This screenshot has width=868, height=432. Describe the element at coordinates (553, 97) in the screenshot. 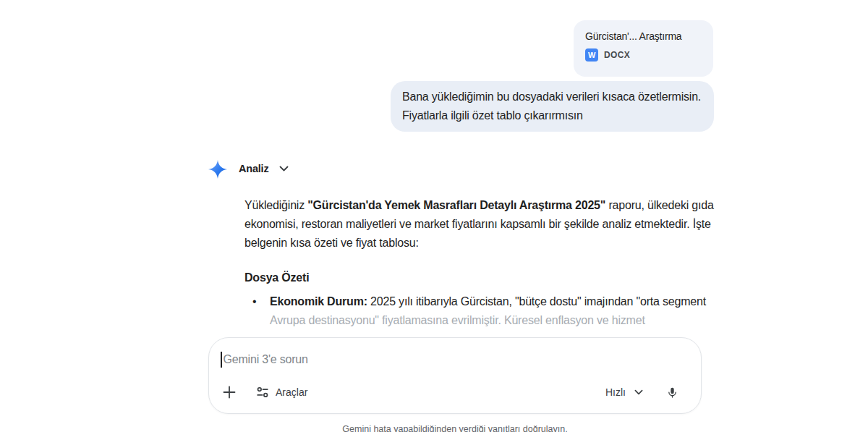

I see `user-message-line: Bana yüklediğimin bu dosyadaki verileri …` at that location.